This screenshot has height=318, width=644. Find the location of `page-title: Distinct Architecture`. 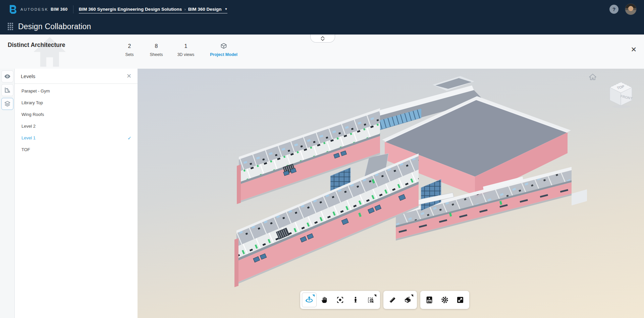

page-title: Distinct Architecture is located at coordinates (36, 45).